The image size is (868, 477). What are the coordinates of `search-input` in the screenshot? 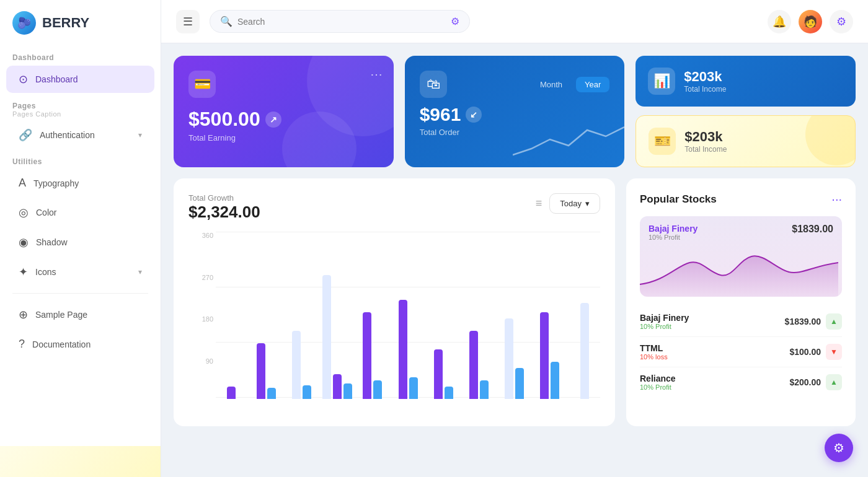 It's located at (342, 22).